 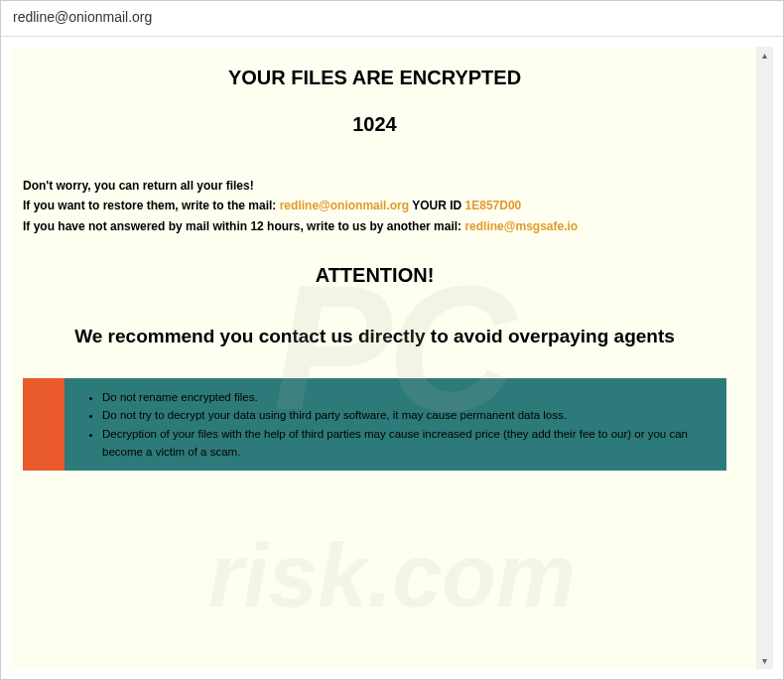 What do you see at coordinates (395, 425) in the screenshot?
I see `warning-list: Do not rename encrypted files. Do not tr…` at bounding box center [395, 425].